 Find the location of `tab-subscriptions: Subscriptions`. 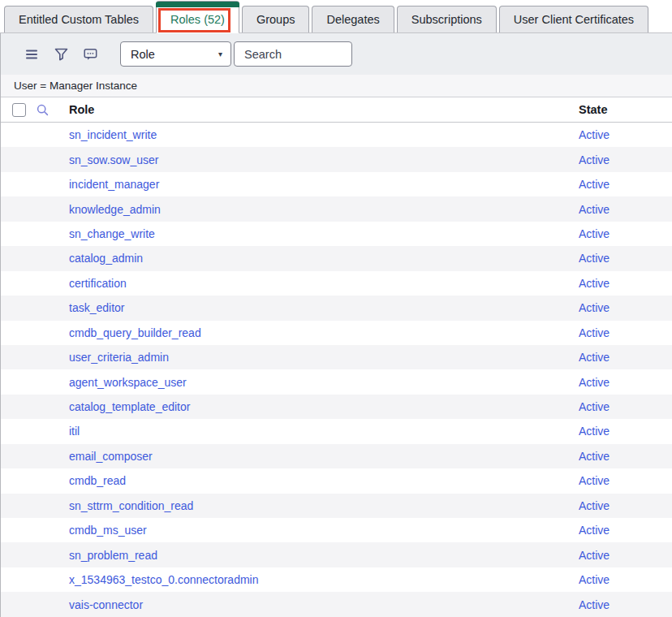

tab-subscriptions: Subscriptions is located at coordinates (446, 19).